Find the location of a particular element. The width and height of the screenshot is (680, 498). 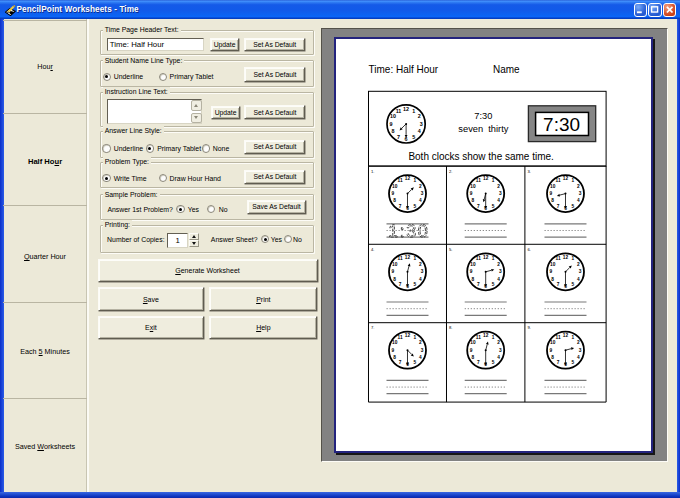

svg-text: 3. is located at coordinates (529, 172).